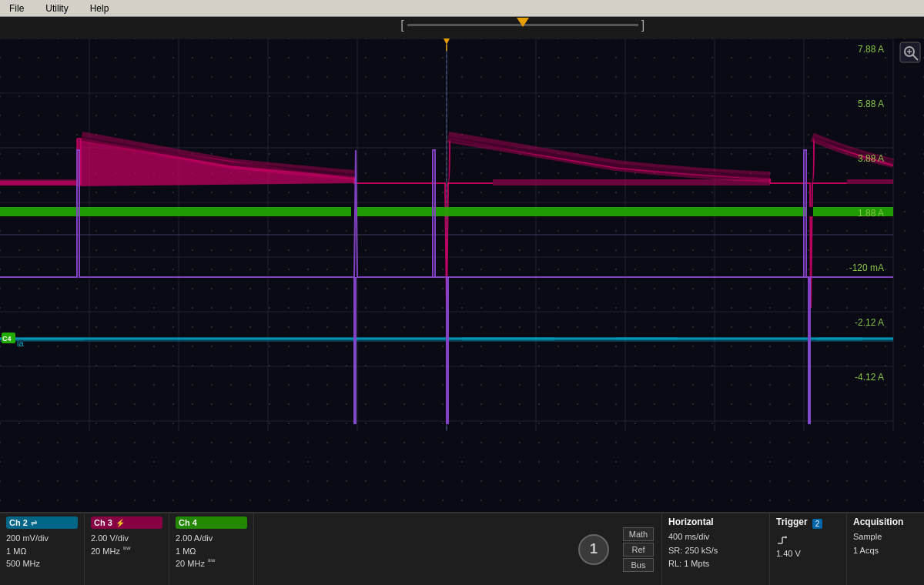 The height and width of the screenshot is (585, 924). I want to click on ch2-bandwidth: 500 MHz, so click(42, 563).